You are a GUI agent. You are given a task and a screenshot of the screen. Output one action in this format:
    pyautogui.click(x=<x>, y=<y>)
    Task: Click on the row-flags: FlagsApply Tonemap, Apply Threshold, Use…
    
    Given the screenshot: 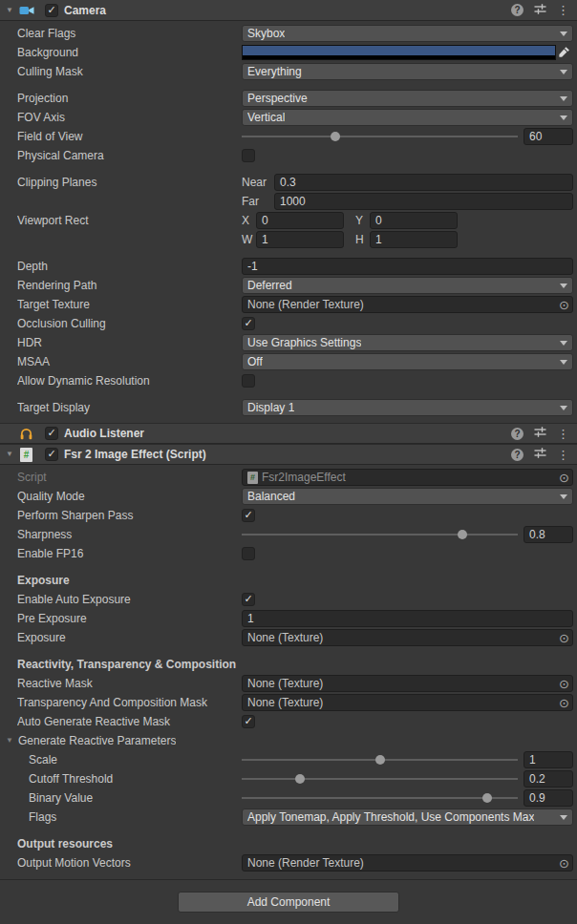 What is the action you would take?
    pyautogui.click(x=288, y=817)
    